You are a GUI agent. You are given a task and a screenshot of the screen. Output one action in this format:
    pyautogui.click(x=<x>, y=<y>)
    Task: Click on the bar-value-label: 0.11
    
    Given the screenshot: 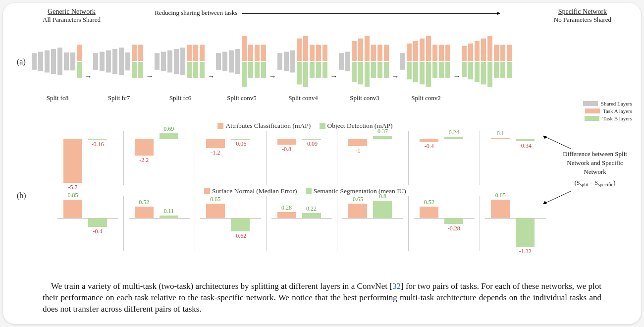 What is the action you would take?
    pyautogui.click(x=169, y=211)
    